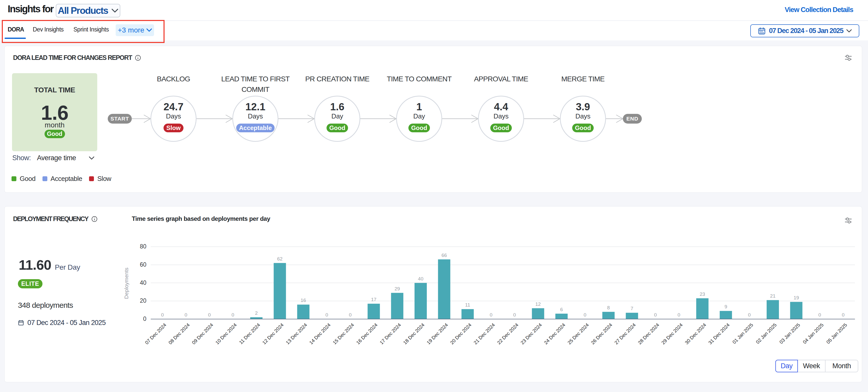 This screenshot has height=392, width=868. I want to click on svg-text: Deployments, so click(126, 283).